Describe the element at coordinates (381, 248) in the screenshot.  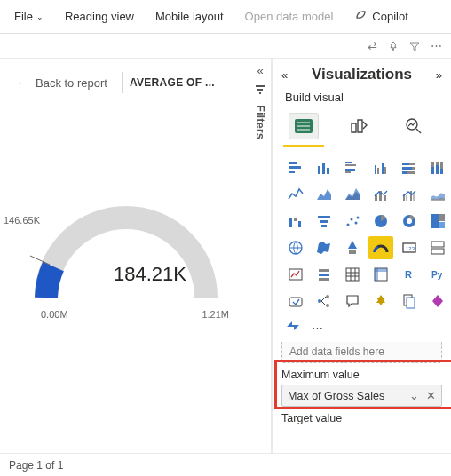
I see `viz-gauge` at that location.